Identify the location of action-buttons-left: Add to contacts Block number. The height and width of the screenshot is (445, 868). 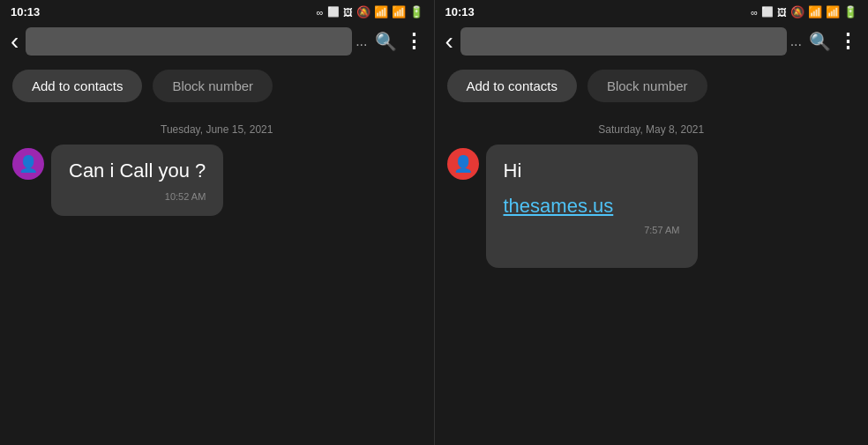
(217, 86).